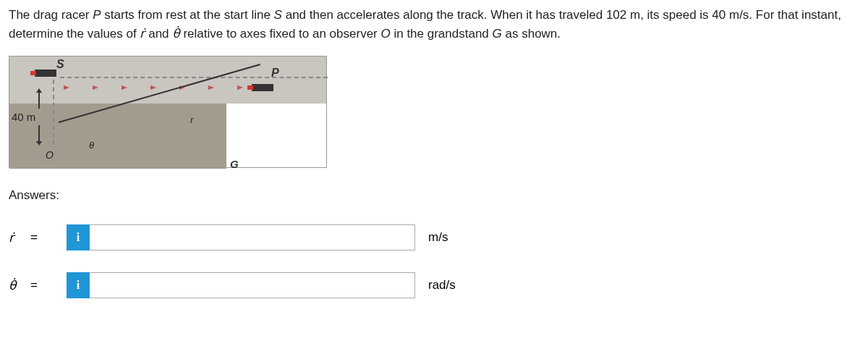 The image size is (868, 362). I want to click on direction-arrows, so click(154, 88).